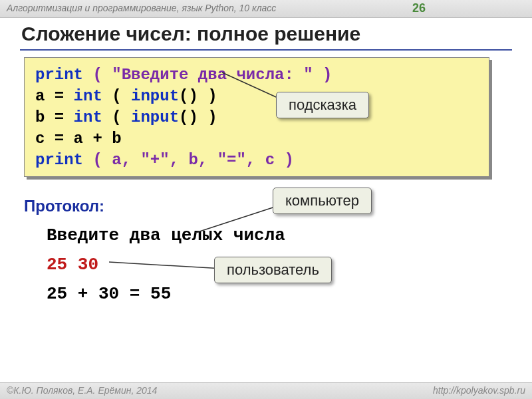 The height and width of the screenshot is (399, 532). I want to click on connector-user, so click(166, 265).